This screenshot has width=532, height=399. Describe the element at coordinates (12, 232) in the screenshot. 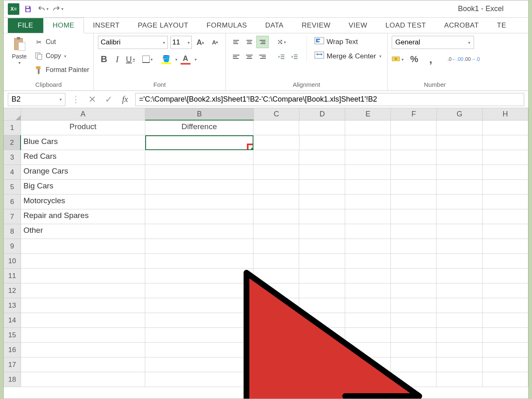

I see `row-header-8: 8` at that location.